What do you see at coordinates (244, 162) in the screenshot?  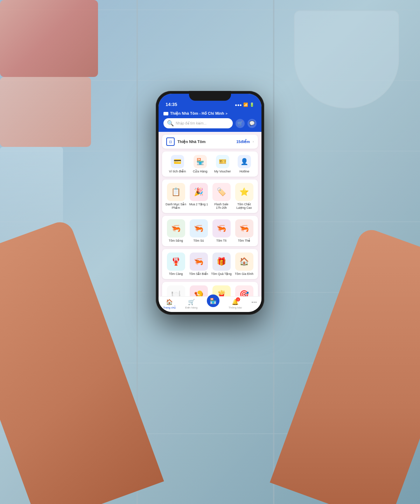 I see `qa-icon-hotline: 👤` at bounding box center [244, 162].